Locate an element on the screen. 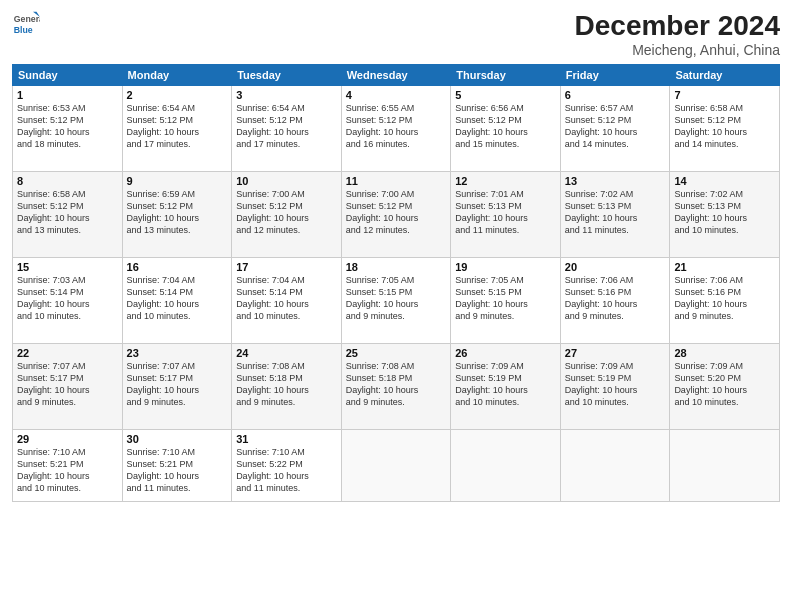 The height and width of the screenshot is (612, 792). day-info-18: Sunrise: 7:05 AM Sunset: 5:15 PM Dayligh… is located at coordinates (396, 298).